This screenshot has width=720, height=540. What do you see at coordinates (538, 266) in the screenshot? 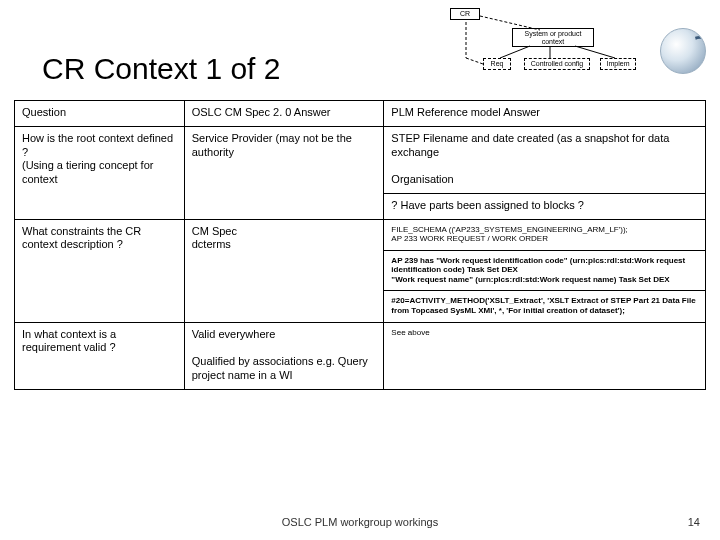
I see `text: AP 239 has "Work request identification …` at bounding box center [538, 266].